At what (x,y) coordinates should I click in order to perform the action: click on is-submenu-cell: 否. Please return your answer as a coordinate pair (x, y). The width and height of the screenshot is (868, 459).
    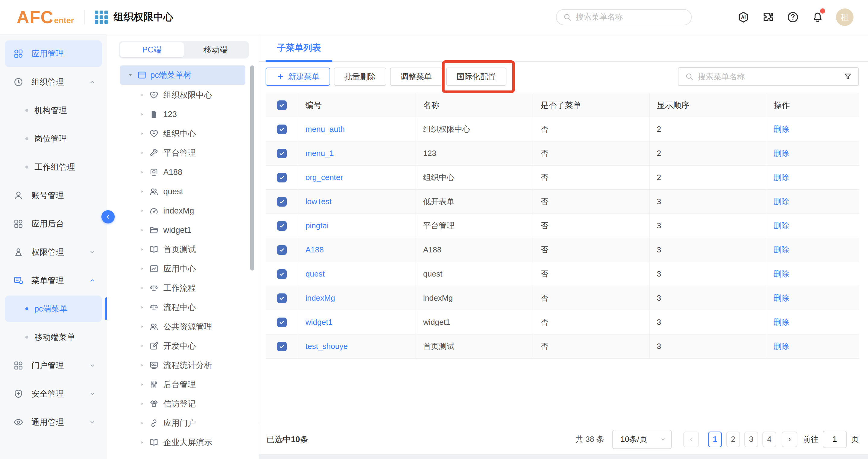
    Looking at the image, I should click on (592, 226).